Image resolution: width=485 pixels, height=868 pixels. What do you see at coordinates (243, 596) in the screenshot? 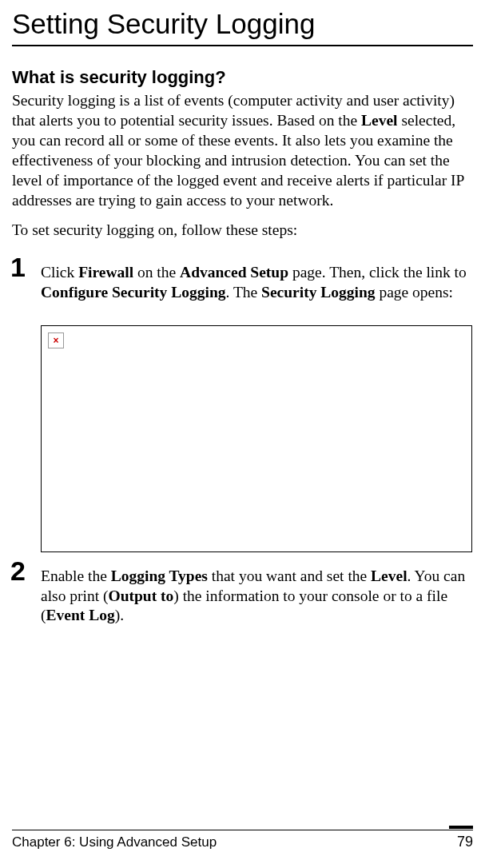
I see `step-2: 2 Enable the Logging Types that you want…` at bounding box center [243, 596].